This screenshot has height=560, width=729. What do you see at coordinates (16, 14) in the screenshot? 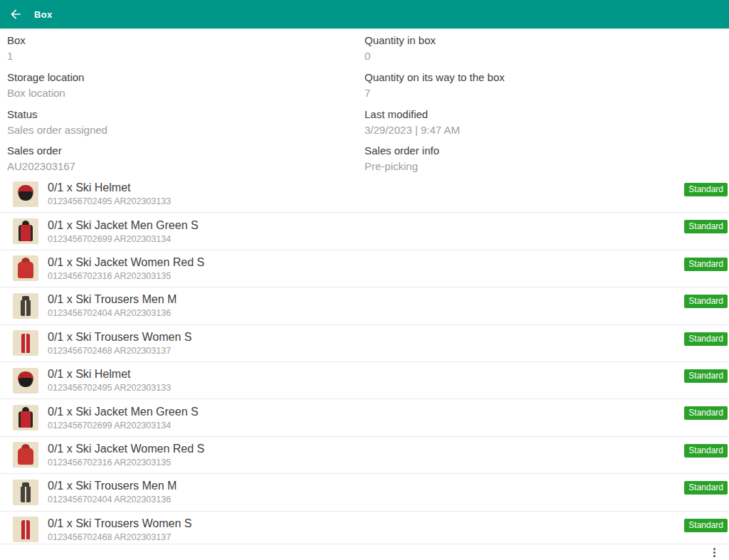
I see `arrow-left-icon` at bounding box center [16, 14].